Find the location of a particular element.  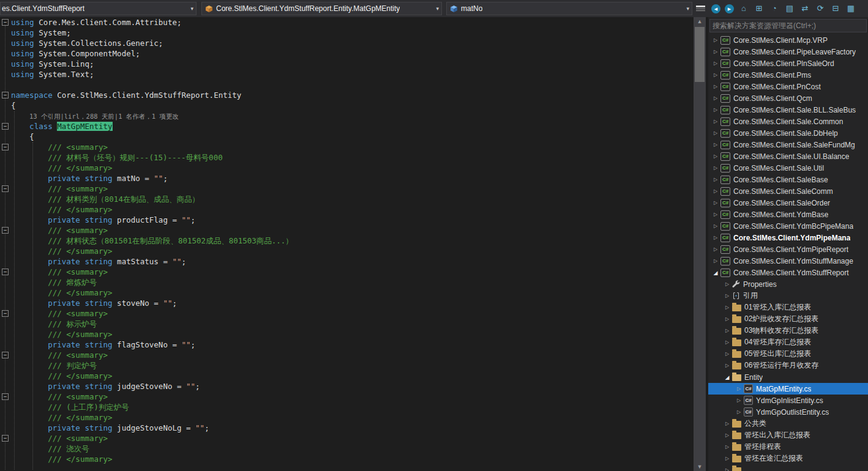

scrollbar-thumb is located at coordinates (700, 54).